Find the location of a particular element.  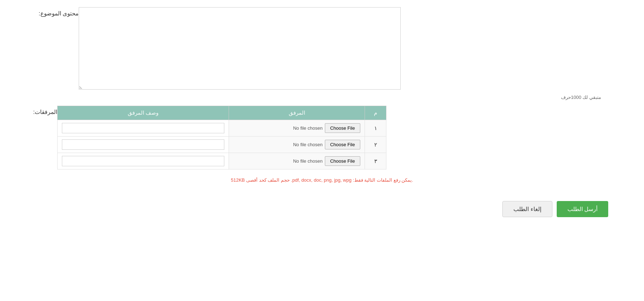

file-note: .يمكن رفع الملفات التالية فقط: pdf, docx… is located at coordinates (322, 180).